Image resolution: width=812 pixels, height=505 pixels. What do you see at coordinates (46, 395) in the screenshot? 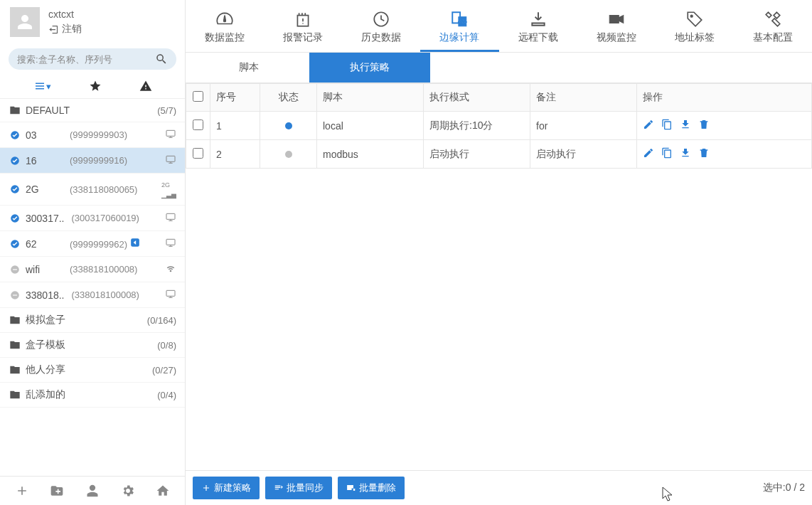
I see `folder-label: 乱添加的` at bounding box center [46, 395].